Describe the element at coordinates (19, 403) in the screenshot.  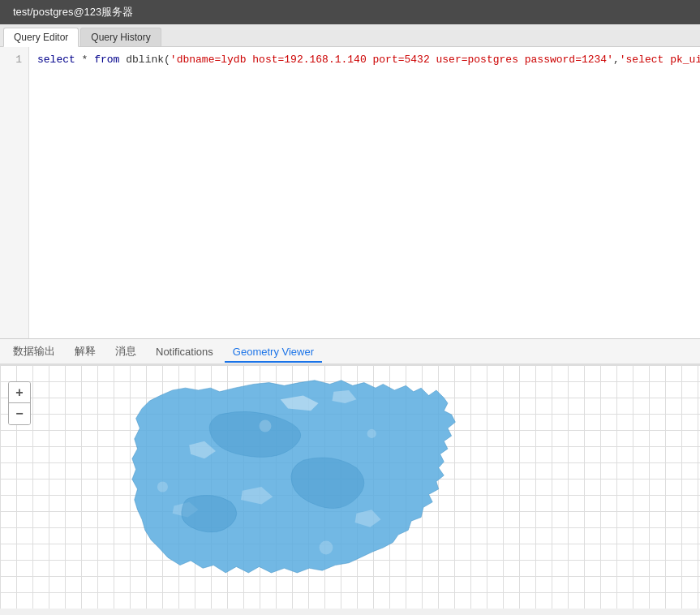
I see `zoom-controls: + −` at that location.